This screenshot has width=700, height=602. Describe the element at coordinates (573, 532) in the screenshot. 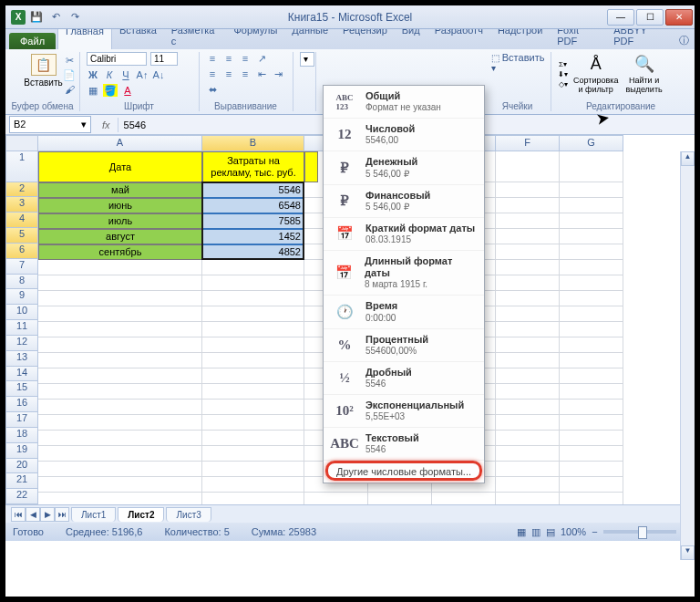

I see `zoom-level: 100%` at that location.